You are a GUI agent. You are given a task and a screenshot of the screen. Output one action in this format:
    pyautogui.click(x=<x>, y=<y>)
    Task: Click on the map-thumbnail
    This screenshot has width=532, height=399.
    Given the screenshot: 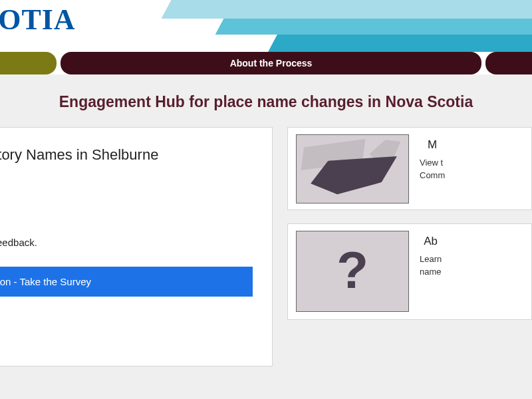 What is the action you would take?
    pyautogui.click(x=352, y=169)
    